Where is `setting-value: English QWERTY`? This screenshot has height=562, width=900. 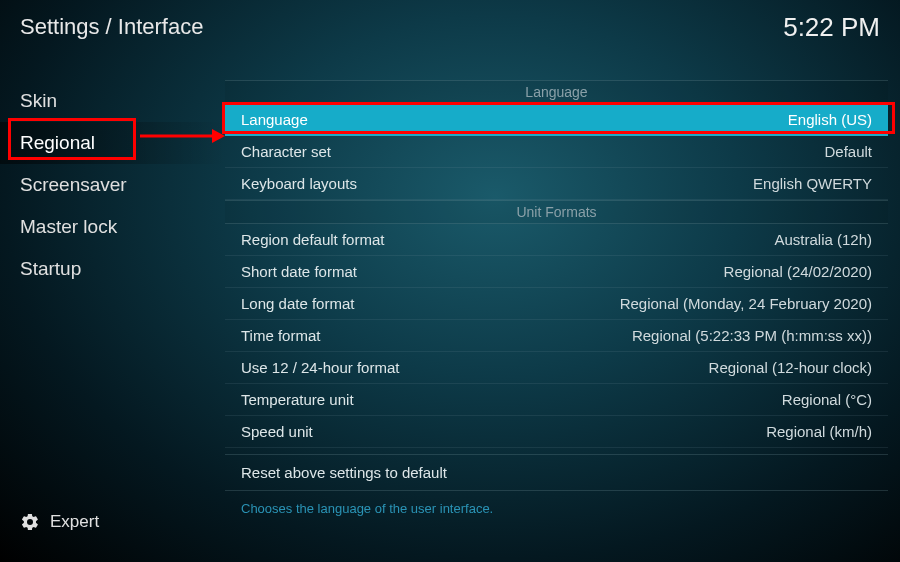 setting-value: English QWERTY is located at coordinates (812, 184).